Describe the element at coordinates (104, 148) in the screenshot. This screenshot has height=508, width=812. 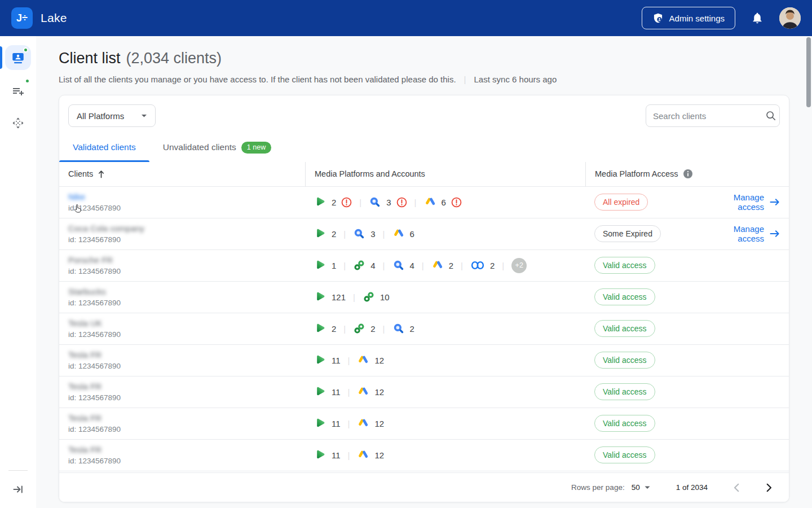
I see `tab-validated-clients: Validated clients` at that location.